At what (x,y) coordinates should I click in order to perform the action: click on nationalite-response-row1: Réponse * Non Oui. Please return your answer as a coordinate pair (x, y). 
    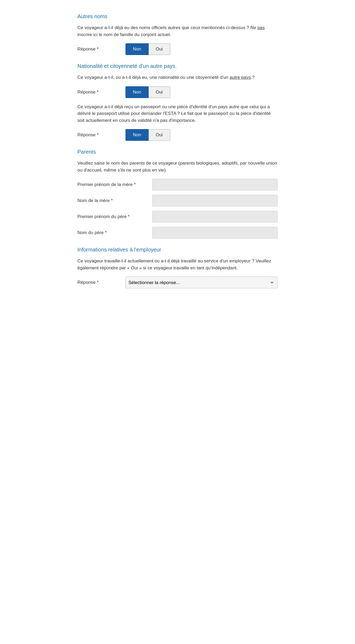
    Looking at the image, I should click on (178, 92).